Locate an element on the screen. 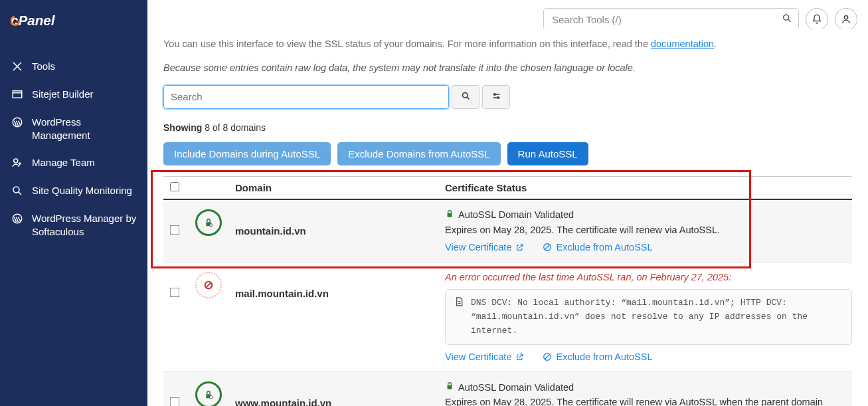 The image size is (868, 406). domain-name: www.mountain.id.vn is located at coordinates (340, 393).